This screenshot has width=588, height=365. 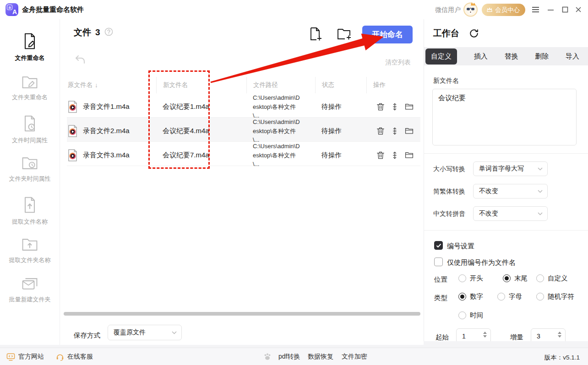 I want to click on start-rename-button: 开始命名, so click(x=387, y=35).